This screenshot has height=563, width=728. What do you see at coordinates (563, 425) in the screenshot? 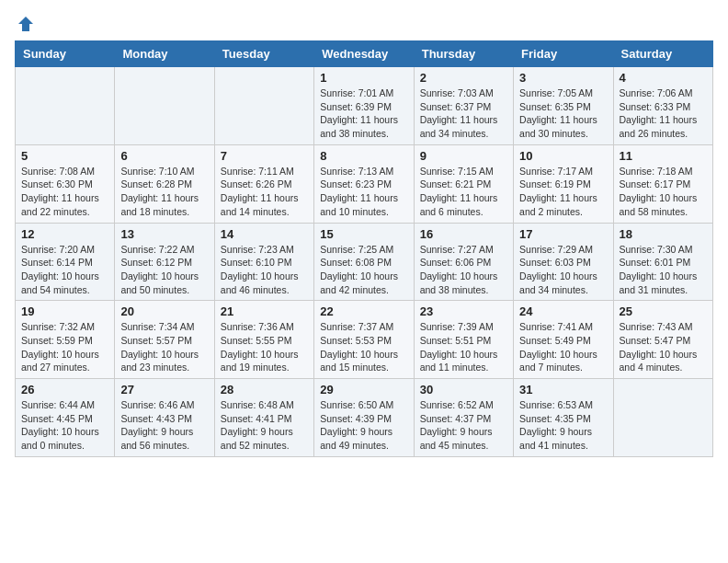
I see `day-info: Sunrise: 6:53 AM Sunset: 4:35 PM Dayligh…` at bounding box center [563, 425].